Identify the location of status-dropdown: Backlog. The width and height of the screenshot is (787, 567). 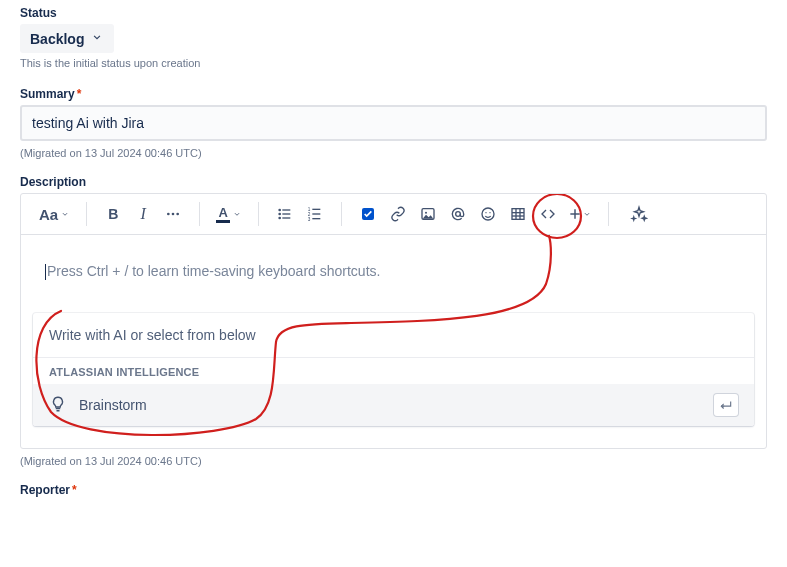
(67, 38).